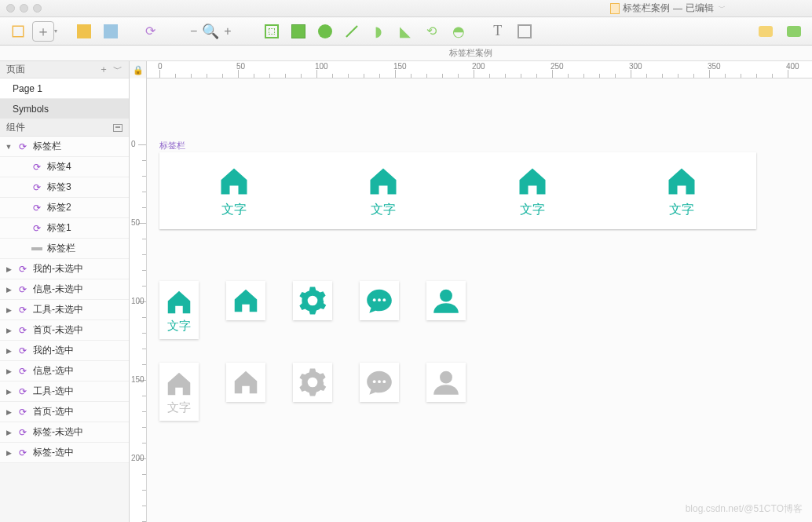  What do you see at coordinates (64, 188) in the screenshot?
I see `layer-row: ⟳标签3` at bounding box center [64, 188].